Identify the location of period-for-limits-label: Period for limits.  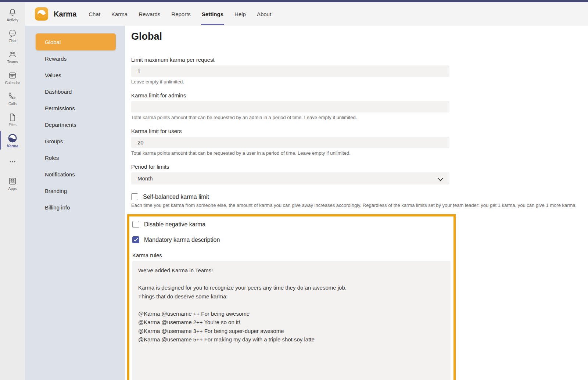
(290, 167).